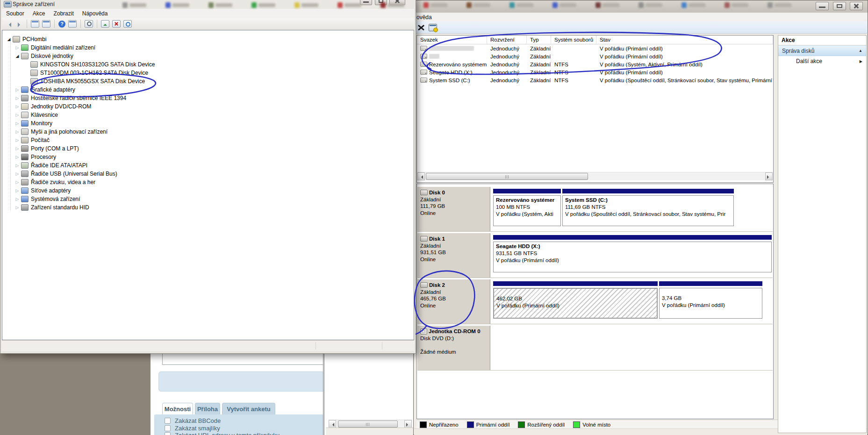 This screenshot has width=868, height=435. I want to click on forward-icon, so click(20, 24).